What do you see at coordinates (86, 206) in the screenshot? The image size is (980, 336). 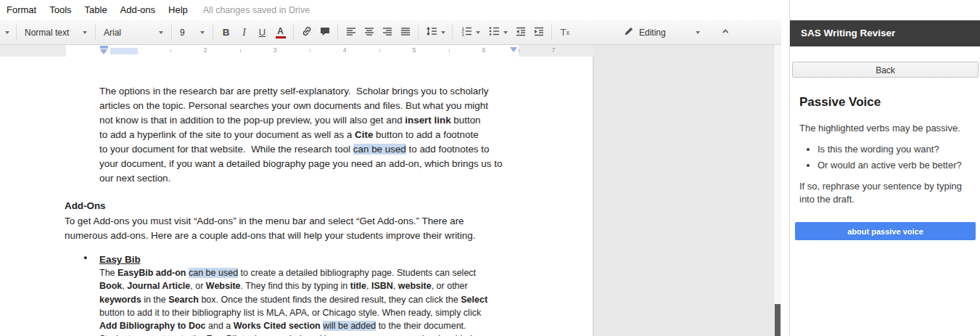 I see `heading-add-ons: Add-Ons` at bounding box center [86, 206].